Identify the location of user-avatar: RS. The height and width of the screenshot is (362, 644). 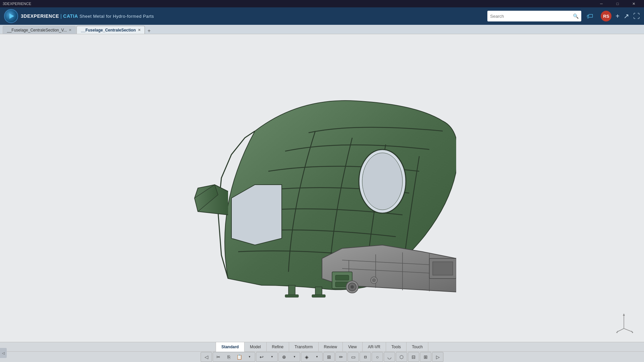
(606, 16).